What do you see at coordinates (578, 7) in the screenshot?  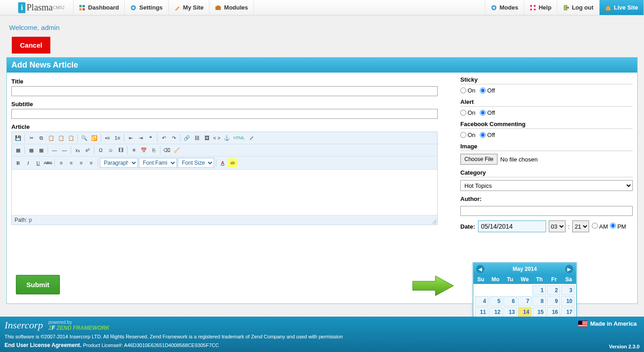 I see `nav-logout: Log out` at bounding box center [578, 7].